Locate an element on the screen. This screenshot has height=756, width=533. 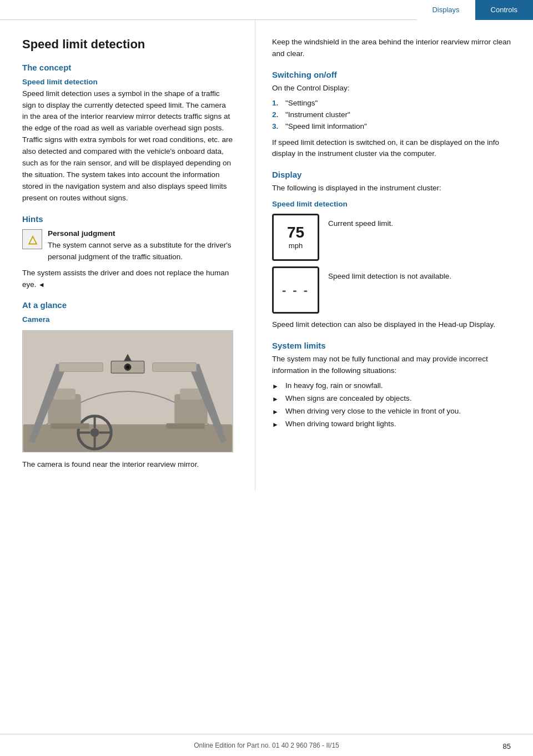
speed-unit: mph is located at coordinates (295, 245).